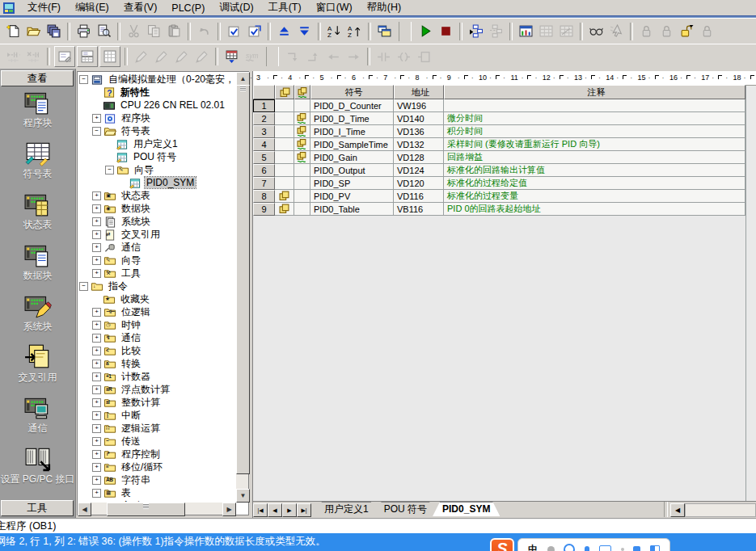 The height and width of the screenshot is (551, 756). I want to click on tools-bar-button: 工具, so click(37, 508).